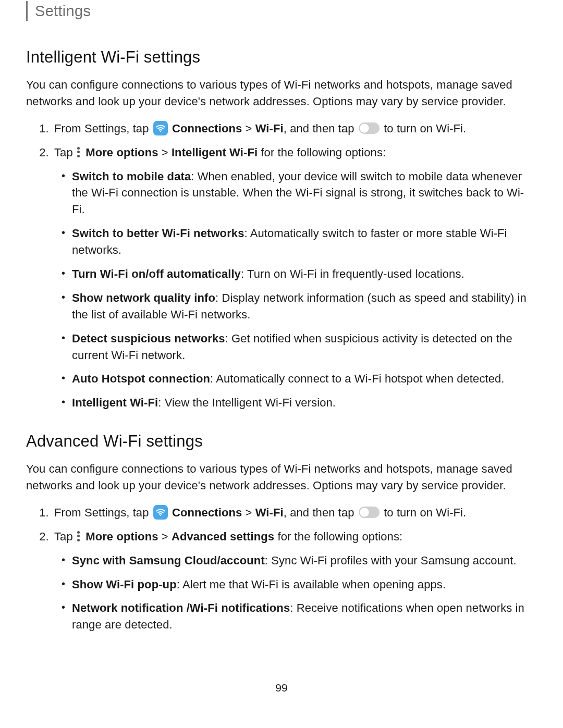 The image size is (563, 728). I want to click on bullet-term: Show Wi-Fi pop-up, so click(124, 585).